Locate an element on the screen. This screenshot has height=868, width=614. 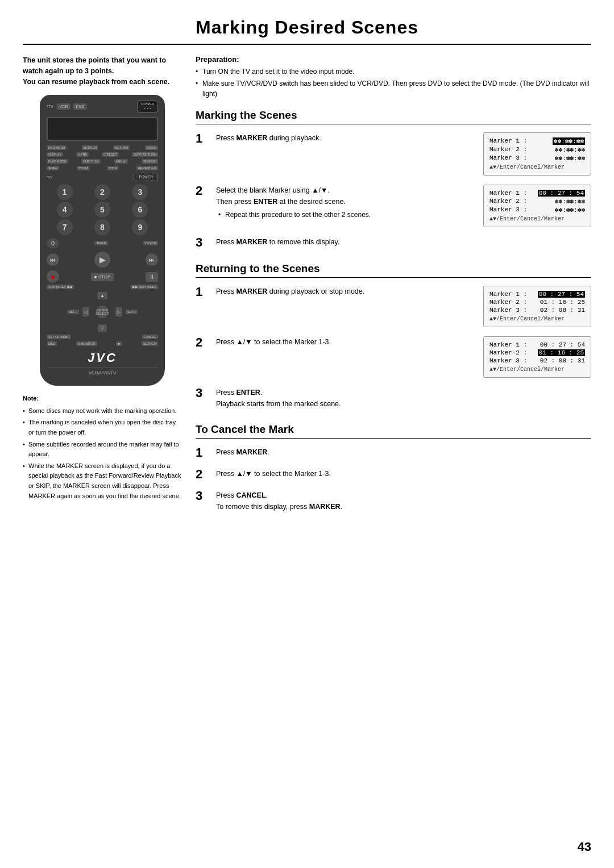
dpad-down: ▽ is located at coordinates (102, 328).